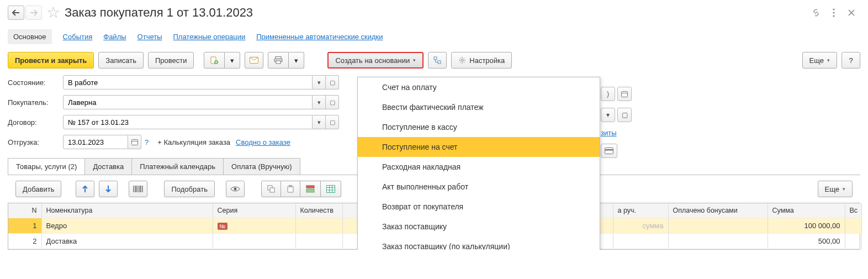 The image size is (868, 279). What do you see at coordinates (108, 166) in the screenshot?
I see `subtab-delivery: Доставка` at bounding box center [108, 166].